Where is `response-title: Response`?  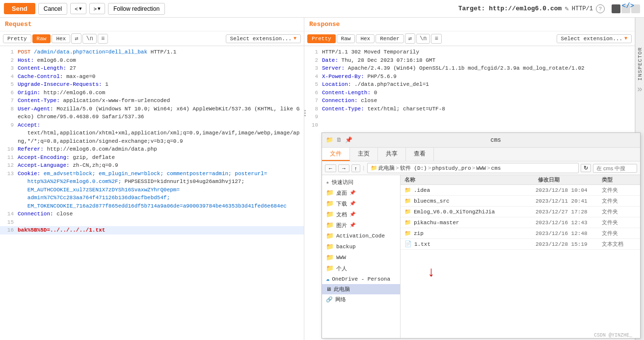 response-title: Response is located at coordinates (469, 25).